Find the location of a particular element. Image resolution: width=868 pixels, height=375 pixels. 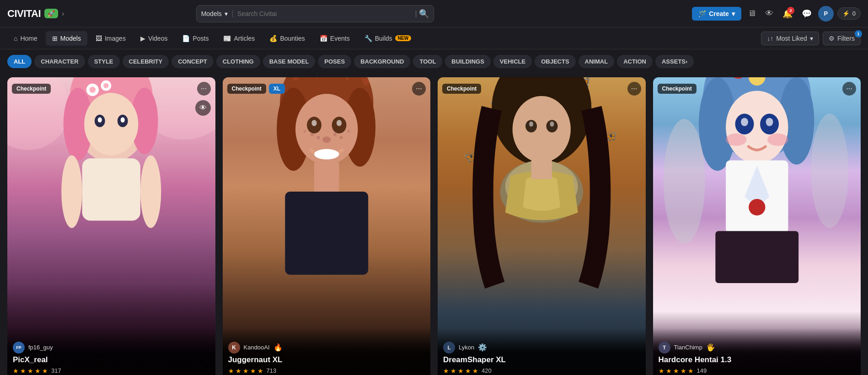

grid-icon: ⊞ is located at coordinates (55, 38).